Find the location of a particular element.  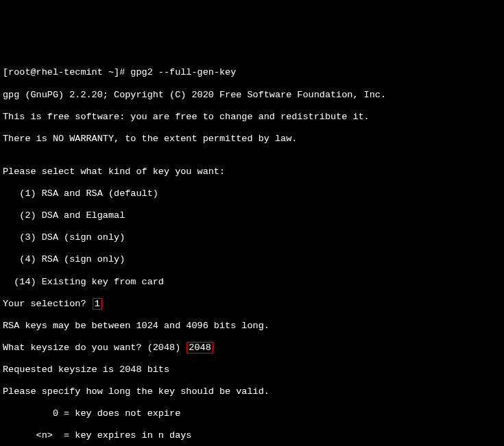

terminal-line: (4) RSA (sign only) is located at coordinates (252, 260).